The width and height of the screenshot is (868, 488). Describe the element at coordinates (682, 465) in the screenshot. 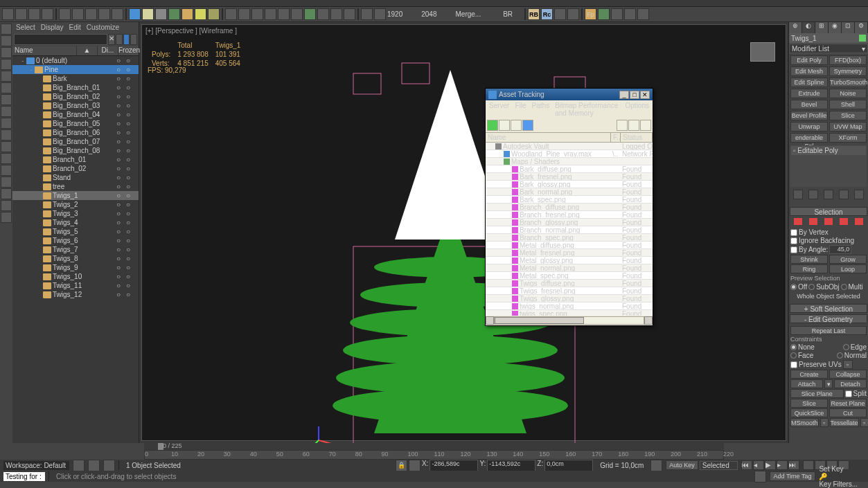

I see `autokey-btn: Auto Key` at that location.